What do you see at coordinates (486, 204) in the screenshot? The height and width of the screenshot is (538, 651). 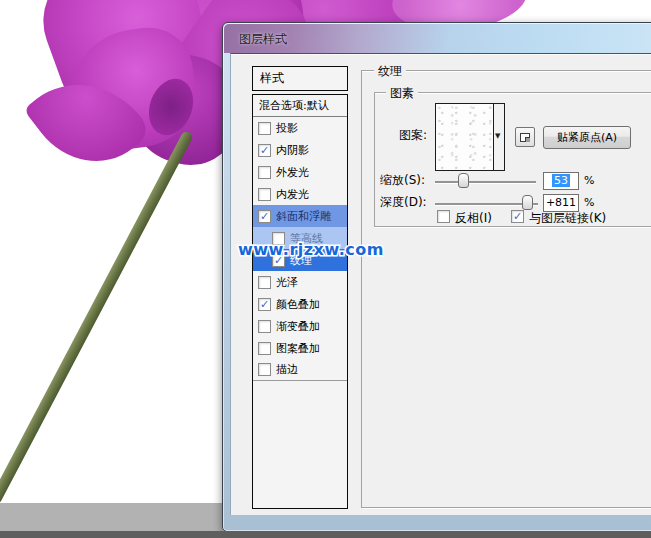 I see `depth-slider` at bounding box center [486, 204].